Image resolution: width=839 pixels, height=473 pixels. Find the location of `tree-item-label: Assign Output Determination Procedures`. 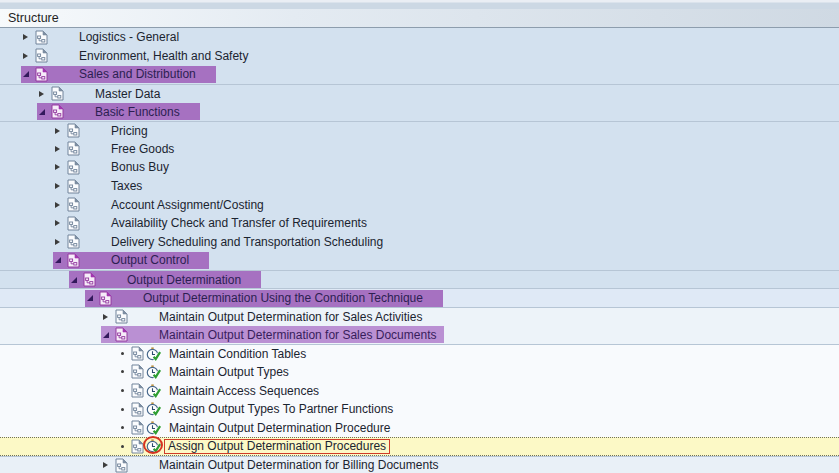

tree-item-label: Assign Output Determination Procedures is located at coordinates (277, 446).